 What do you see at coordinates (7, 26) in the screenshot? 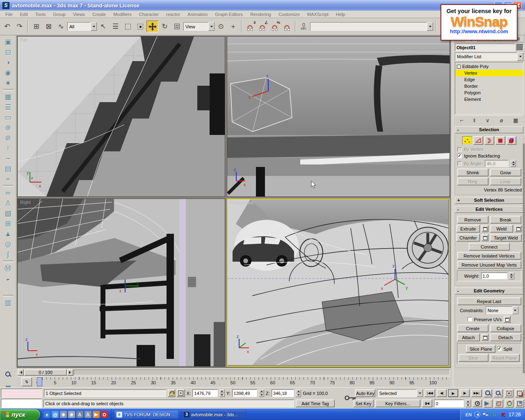
I see `undo-icon: ↶` at bounding box center [7, 26].